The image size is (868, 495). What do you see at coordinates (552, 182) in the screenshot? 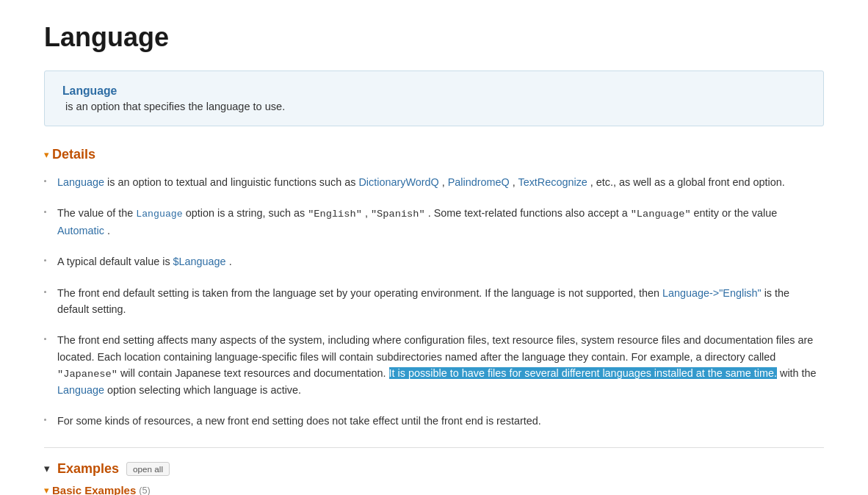
I see `link-textrecognize: TextRecognize` at bounding box center [552, 182].